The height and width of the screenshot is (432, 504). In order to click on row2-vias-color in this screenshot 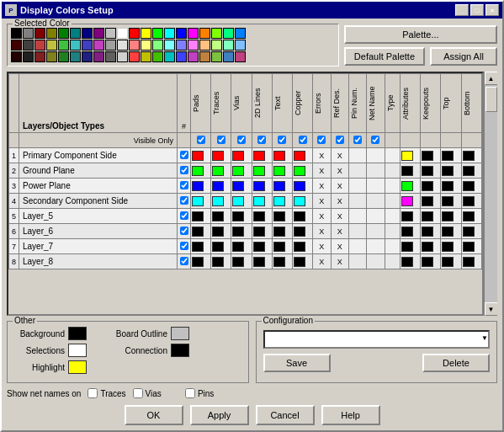, I will do `click(241, 171)`.